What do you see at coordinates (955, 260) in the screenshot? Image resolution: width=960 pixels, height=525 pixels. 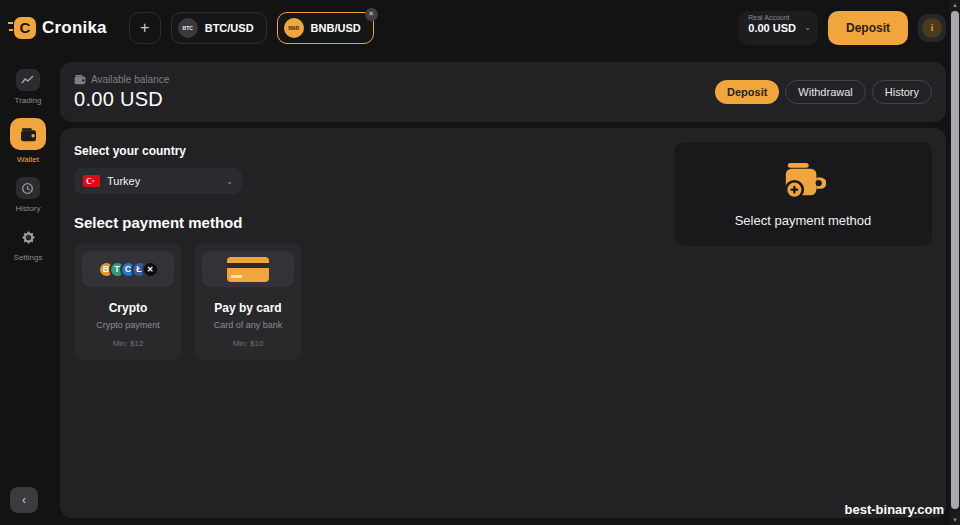 I see `scrollbar-thumb` at bounding box center [955, 260].